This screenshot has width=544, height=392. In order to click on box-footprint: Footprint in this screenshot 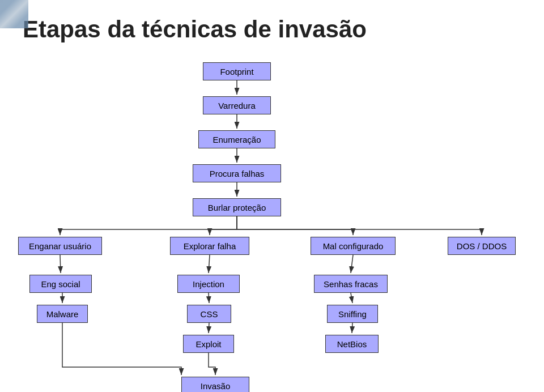, I will do `click(237, 71)`.